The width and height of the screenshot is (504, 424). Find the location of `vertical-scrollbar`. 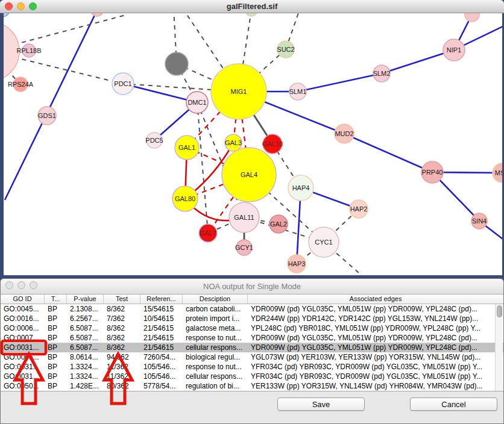

vertical-scrollbar is located at coordinates (499, 348).